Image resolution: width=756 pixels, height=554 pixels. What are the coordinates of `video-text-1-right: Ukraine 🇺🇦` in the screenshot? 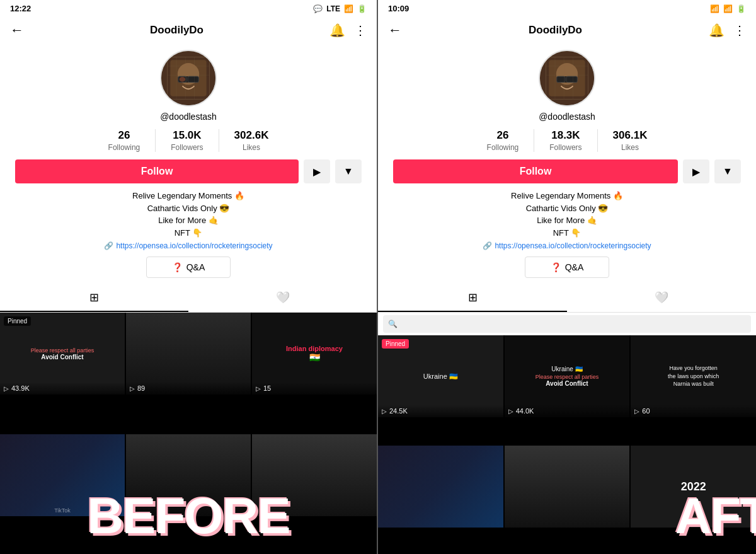 It's located at (441, 377).